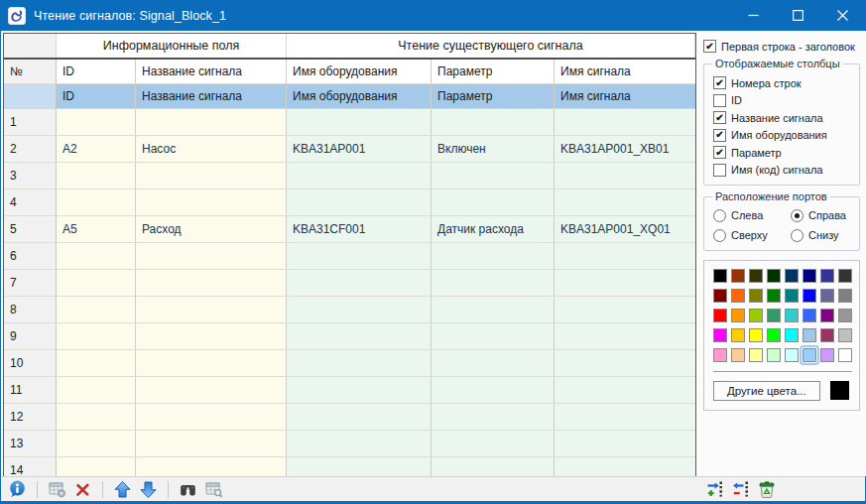 Image resolution: width=866 pixels, height=504 pixels. I want to click on find-icon, so click(188, 490).